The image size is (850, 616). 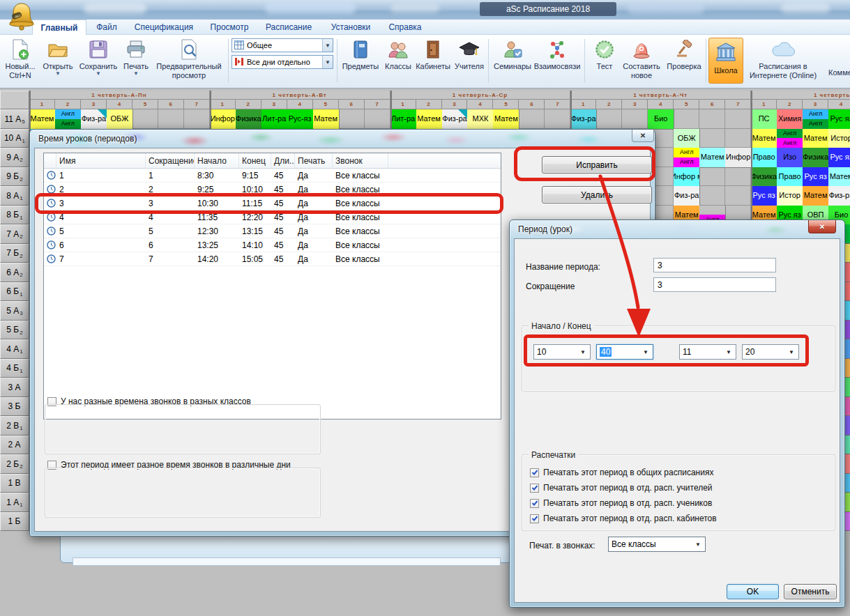 What do you see at coordinates (469, 62) in the screenshot?
I see `teachers-button: Учителя` at bounding box center [469, 62].